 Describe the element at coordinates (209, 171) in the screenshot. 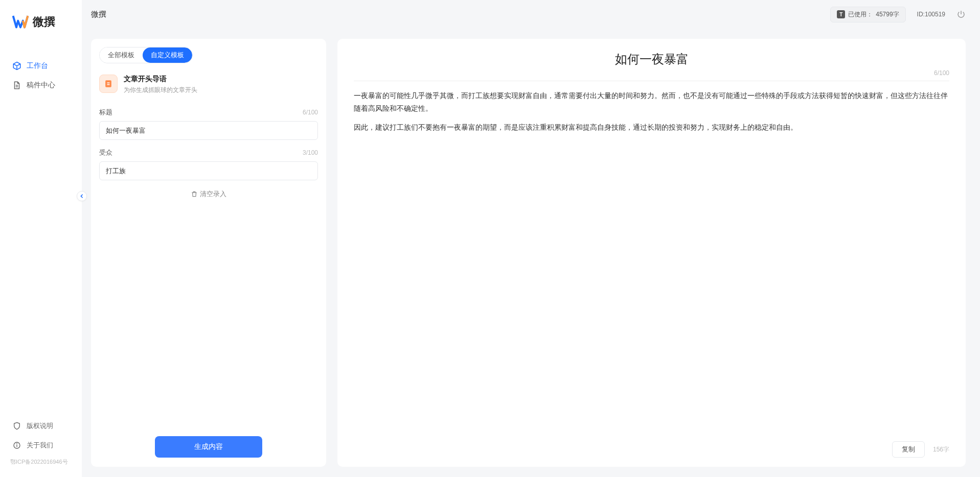

I see `audience-input` at that location.